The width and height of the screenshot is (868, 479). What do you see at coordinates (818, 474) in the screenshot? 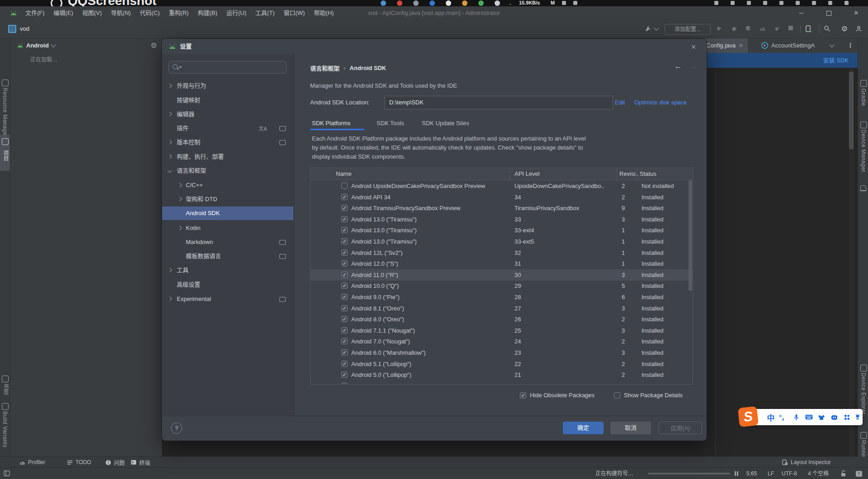
I see `indent-setting: 4 个空格` at bounding box center [818, 474].